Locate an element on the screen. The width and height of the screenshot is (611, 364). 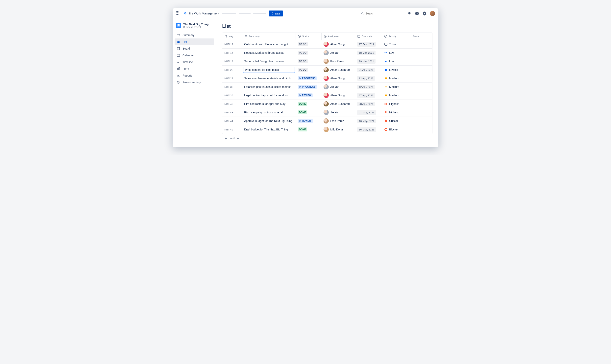
table-row: NBT-43Pitch campaign options to legalDON… is located at coordinates (327, 112).